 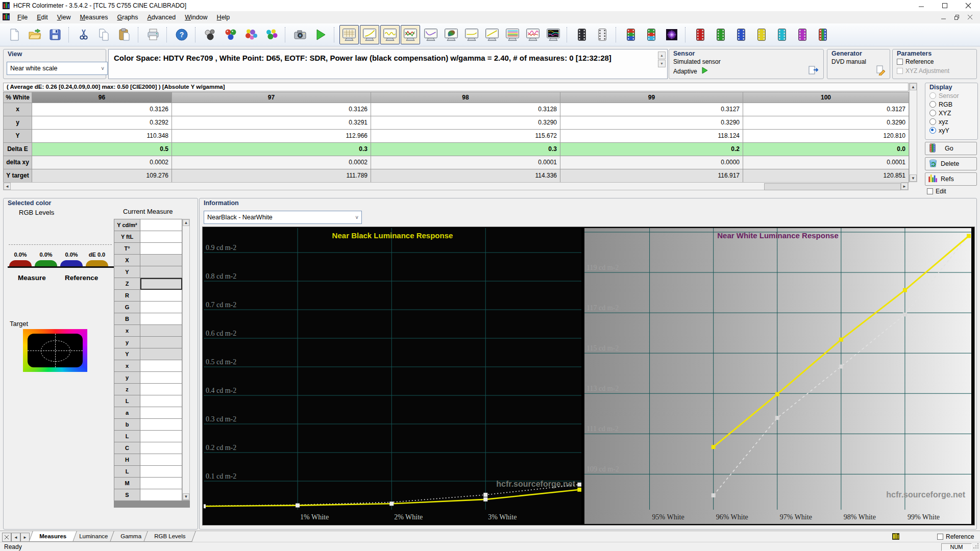 What do you see at coordinates (970, 17) in the screenshot?
I see `mdi-close-icon` at bounding box center [970, 17].